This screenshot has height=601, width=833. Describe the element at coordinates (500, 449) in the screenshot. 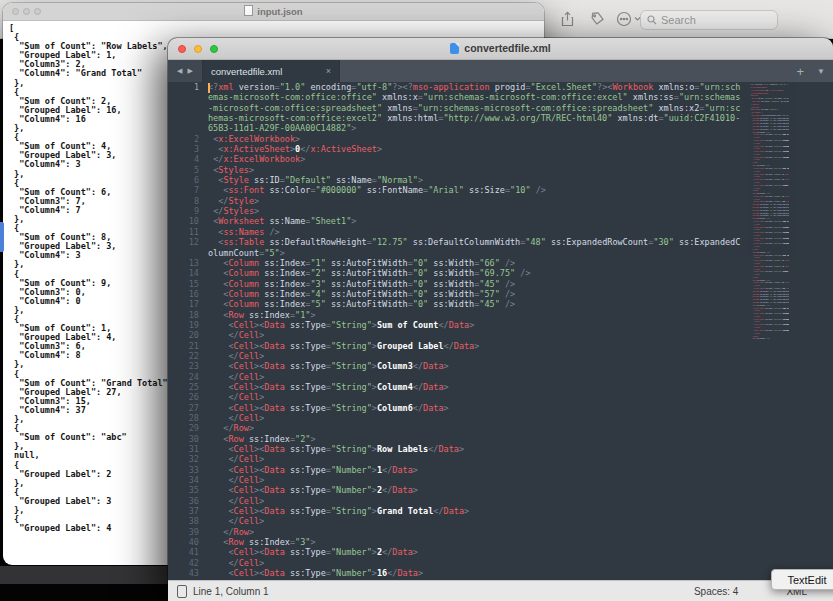

I see `code-line: 31 <Cell><Data ss:Type="String">Row Labe…` at that location.